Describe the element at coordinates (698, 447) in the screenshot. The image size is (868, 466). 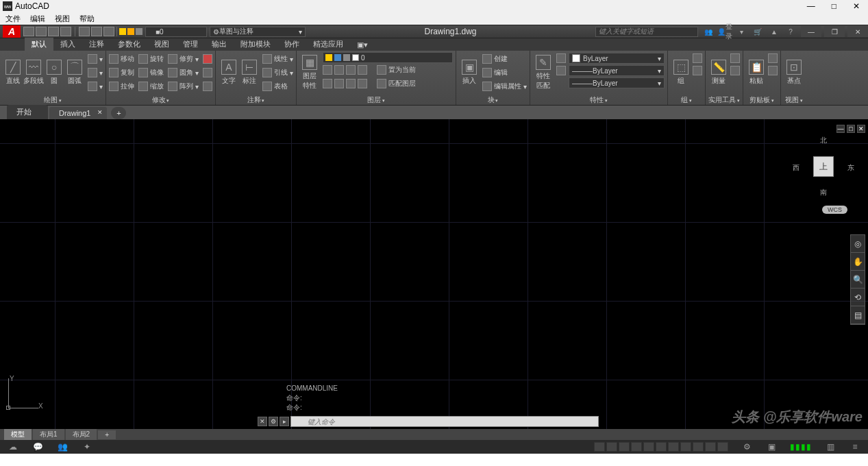
I see `trans-toggle` at that location.